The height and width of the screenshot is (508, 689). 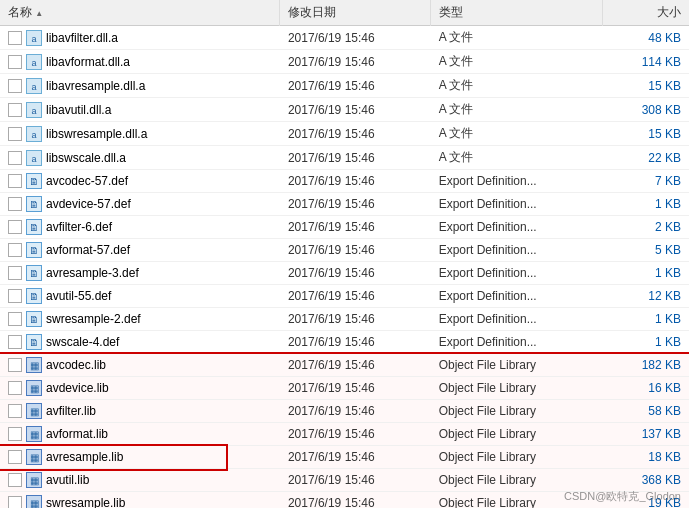 What do you see at coordinates (71, 411) in the screenshot?
I see `file-name: avfilter.lib` at bounding box center [71, 411].